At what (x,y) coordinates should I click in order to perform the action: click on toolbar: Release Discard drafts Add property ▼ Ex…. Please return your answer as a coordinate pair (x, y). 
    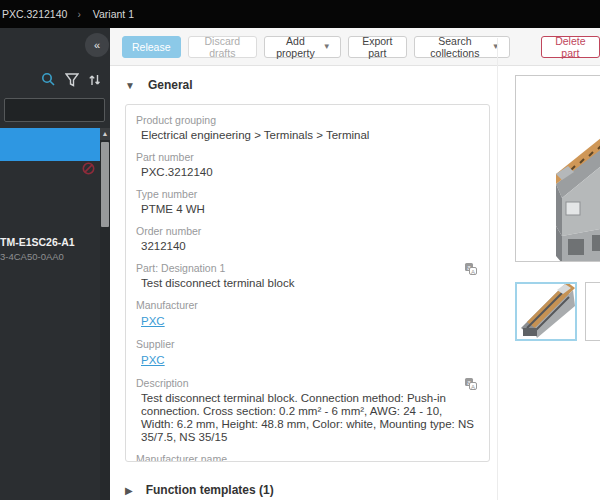
    Looking at the image, I should click on (355, 47).